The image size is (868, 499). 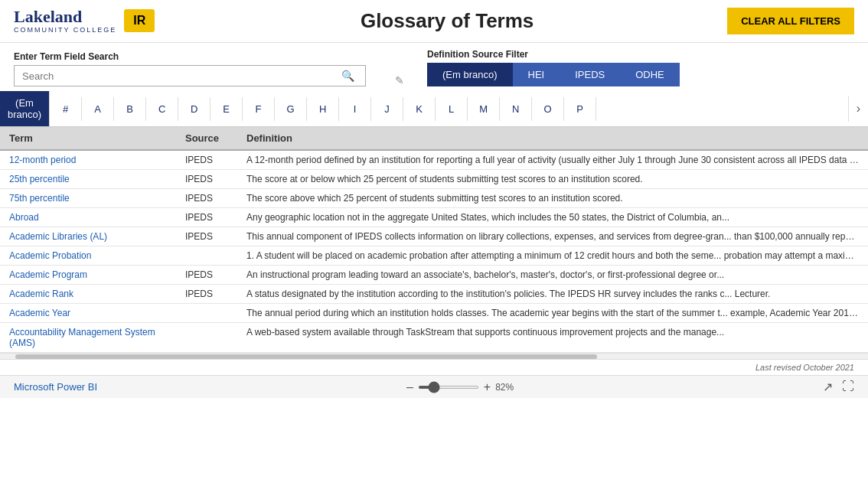 What do you see at coordinates (484, 109) in the screenshot?
I see `alpha-btn-m: M` at bounding box center [484, 109].